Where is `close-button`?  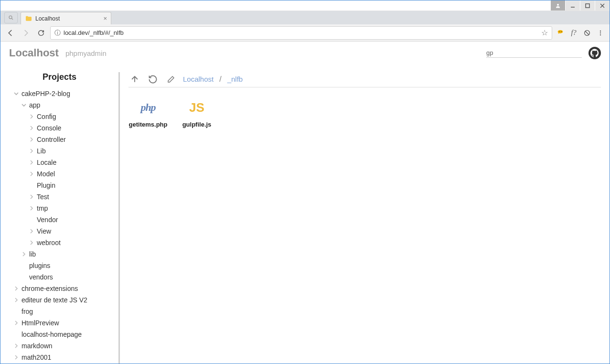
close-button is located at coordinates (602, 6).